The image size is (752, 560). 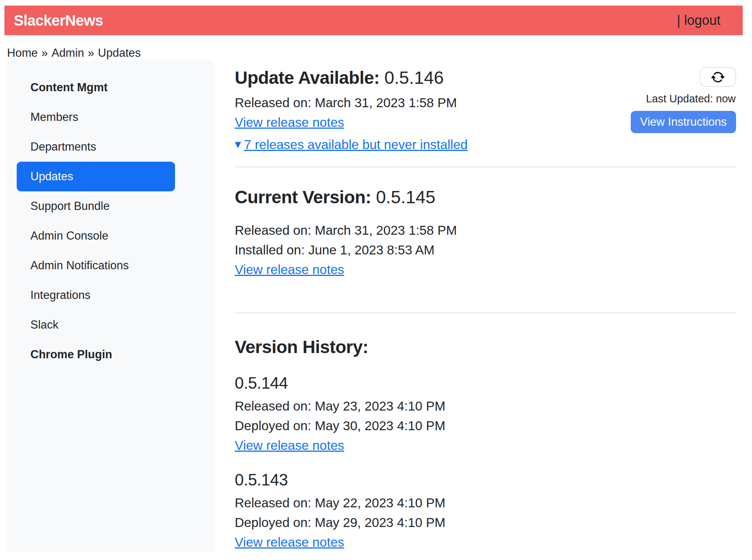 I want to click on release-released-on: Released on: May 22, 2023 4:10 PM, so click(x=485, y=503).